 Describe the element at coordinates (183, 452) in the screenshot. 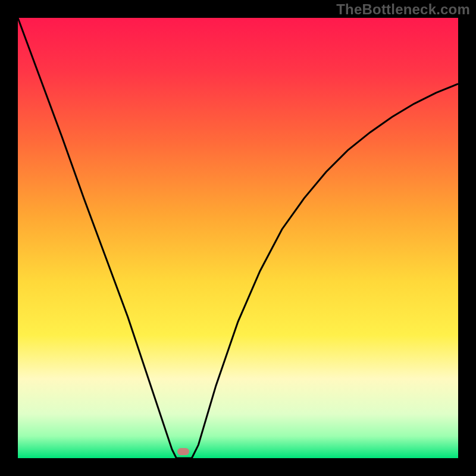

I see `minimum-marker` at that location.